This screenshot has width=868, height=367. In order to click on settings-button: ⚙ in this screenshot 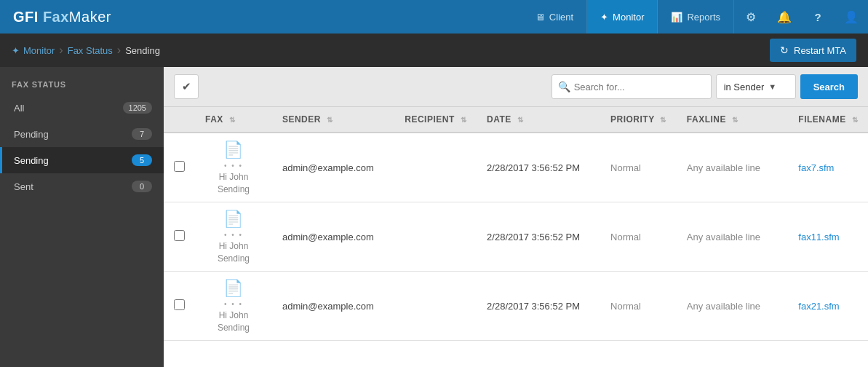, I will do `click(751, 17)`.